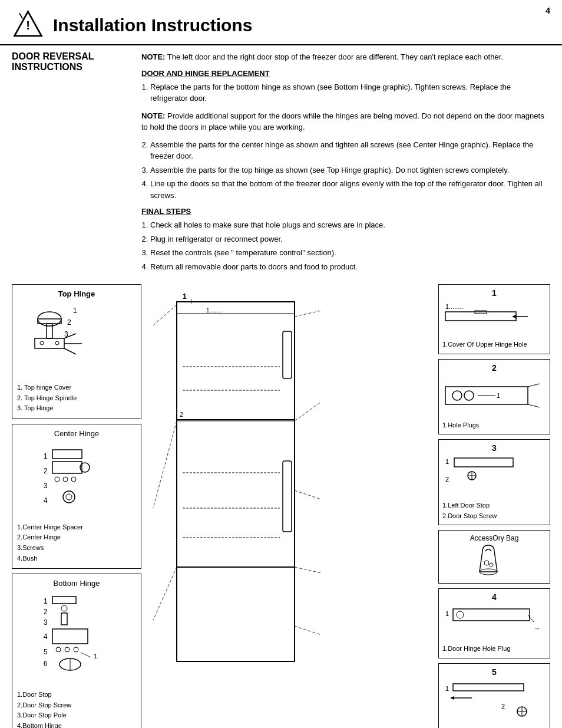  Describe the element at coordinates (346, 211) in the screenshot. I see `final-steps-title: FINAL STEPS` at that location.